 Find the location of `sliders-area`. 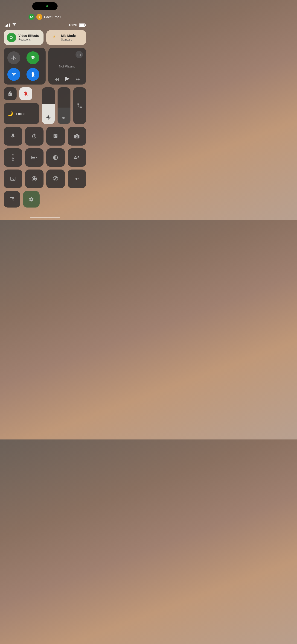

sliders-area is located at coordinates (64, 106).